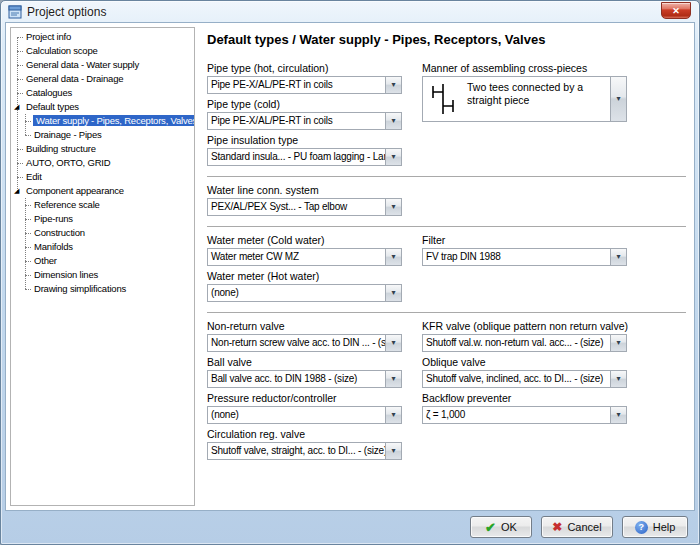 The height and width of the screenshot is (545, 700). Describe the element at coordinates (102, 247) in the screenshot. I see `sidebar-item-manifolds: Manifolds` at that location.